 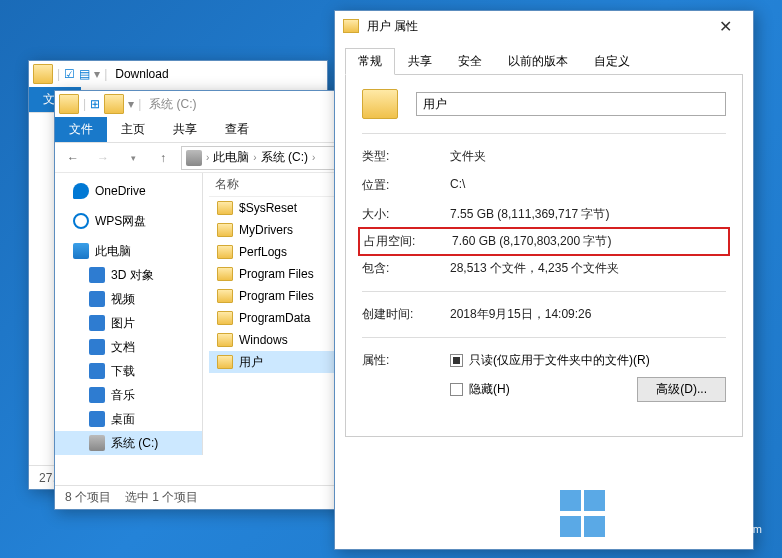 I want to click on sidebar-desktop: 桌面, so click(x=128, y=419).